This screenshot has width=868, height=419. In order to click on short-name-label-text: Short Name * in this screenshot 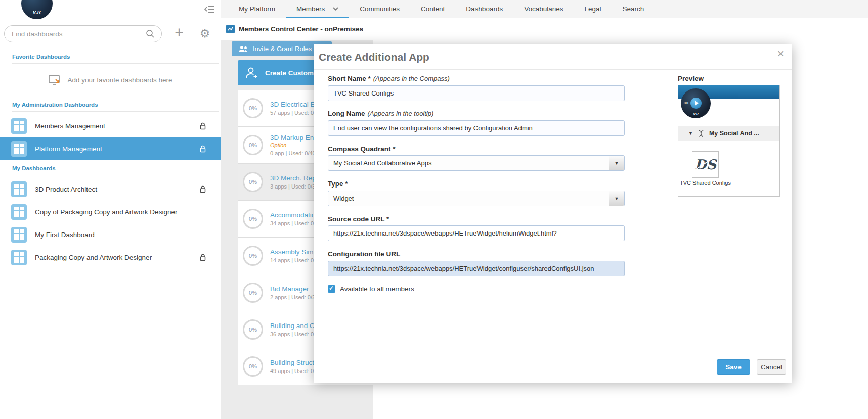, I will do `click(349, 79)`.